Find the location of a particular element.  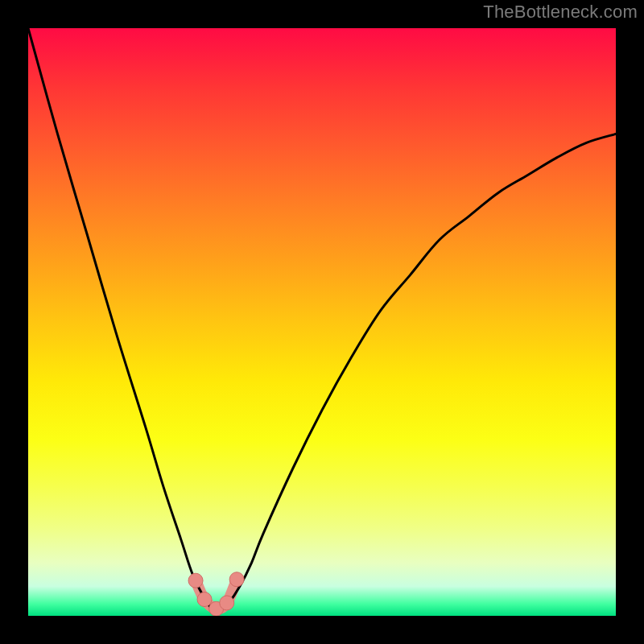

marker-left-upper is located at coordinates (196, 580).